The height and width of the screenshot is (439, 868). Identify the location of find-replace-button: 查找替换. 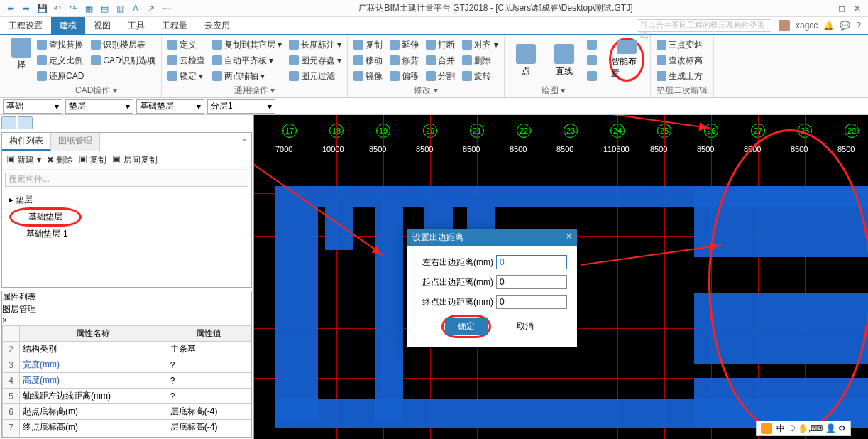
(60, 45).